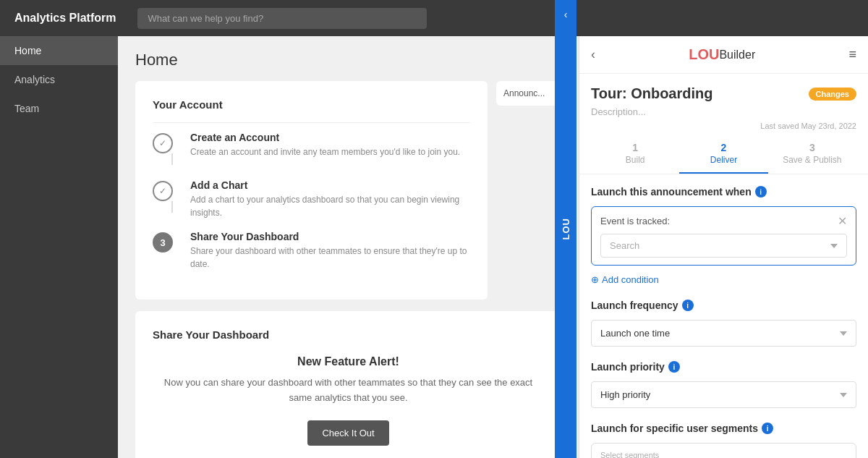 The height and width of the screenshot is (458, 868). I want to click on search-input, so click(282, 19).